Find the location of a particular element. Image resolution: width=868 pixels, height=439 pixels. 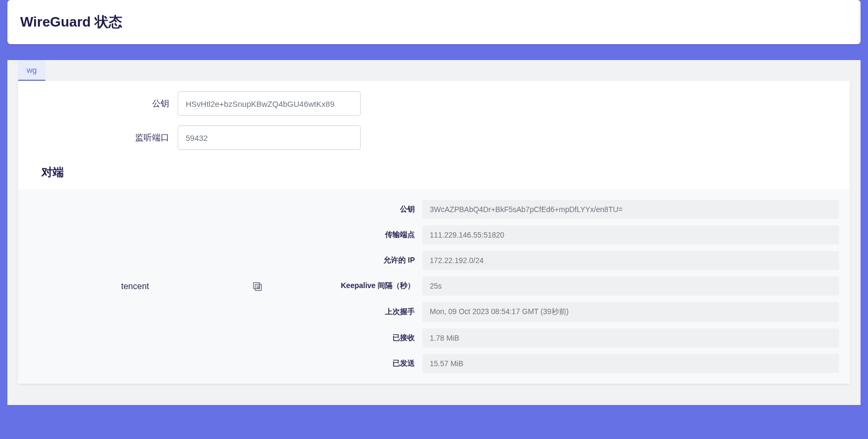

kv-value-last-handshake: Mon, 09 Oct 2023 08:54:17 GMT (39秒前) is located at coordinates (631, 312).